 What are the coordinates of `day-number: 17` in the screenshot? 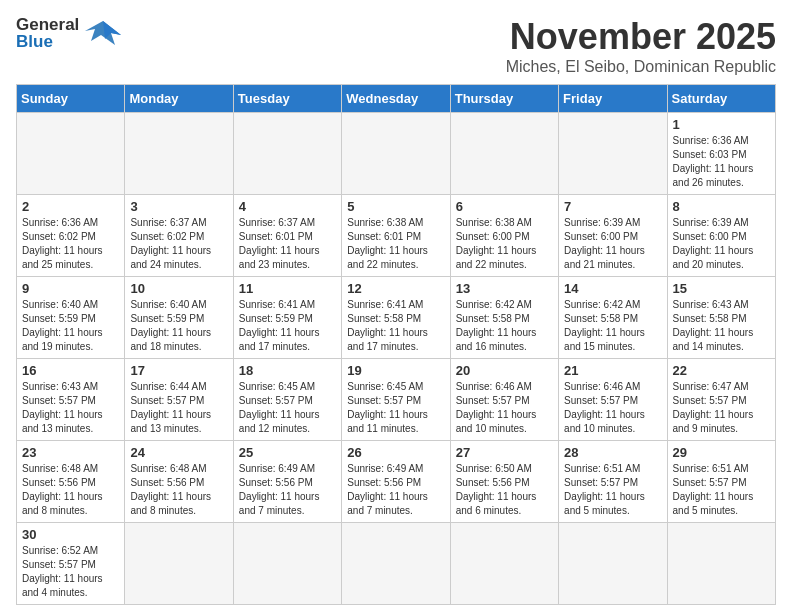 It's located at (178, 370).